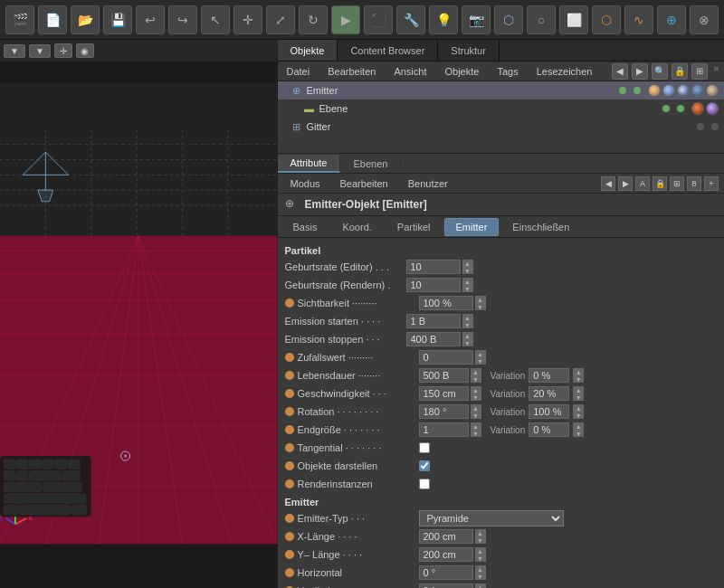  I want to click on spin-up-lebensdauer: ▲, so click(476, 372).